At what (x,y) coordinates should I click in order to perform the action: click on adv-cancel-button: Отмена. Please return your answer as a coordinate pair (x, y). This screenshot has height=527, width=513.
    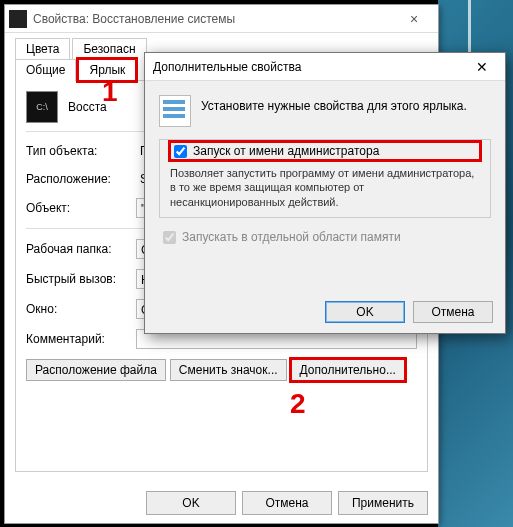
    Looking at the image, I should click on (453, 312).